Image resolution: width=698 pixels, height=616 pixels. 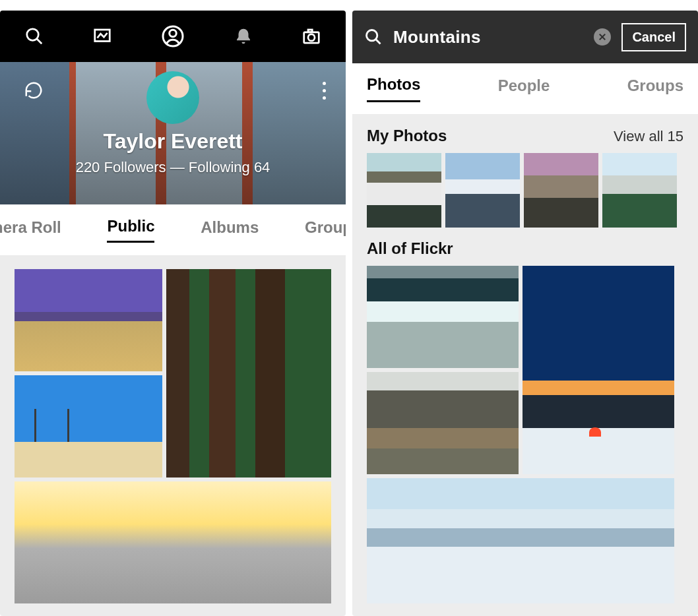 I want to click on camera-icon, so click(x=311, y=36).